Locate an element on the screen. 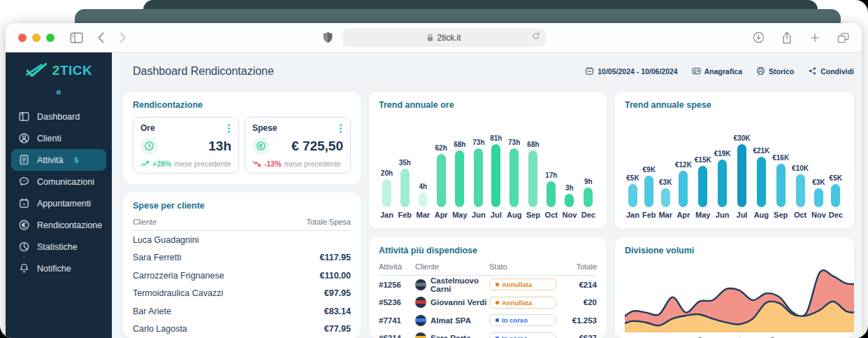  ore-metric-card: Ore 13h is located at coordinates (186, 146).